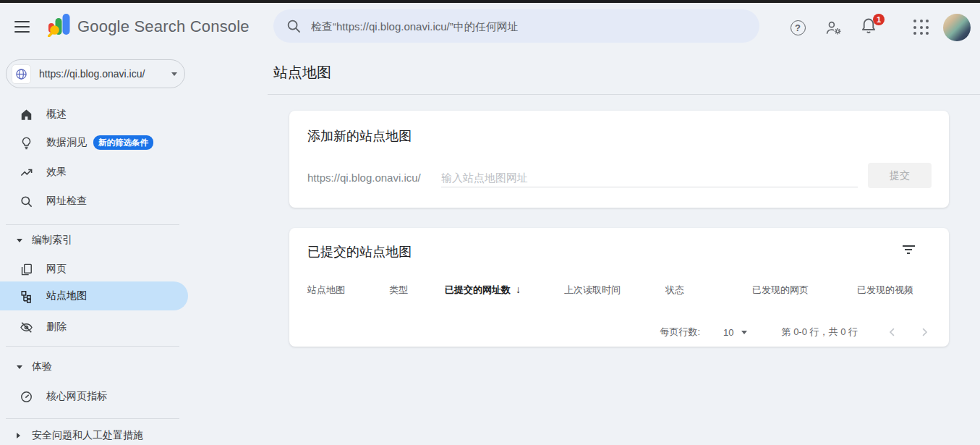 This screenshot has width=980, height=445. I want to click on submit-button: 提交, so click(900, 175).